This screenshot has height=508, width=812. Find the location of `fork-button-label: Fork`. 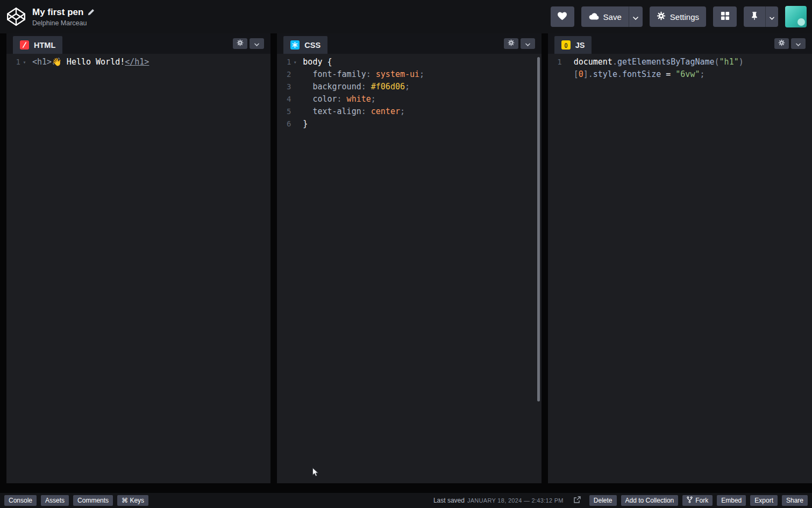

fork-button-label: Fork is located at coordinates (702, 500).